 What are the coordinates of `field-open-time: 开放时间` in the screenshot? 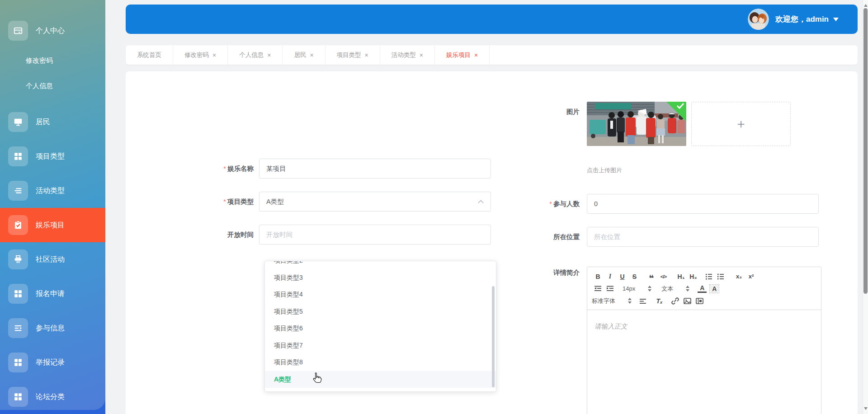 It's located at (309, 235).